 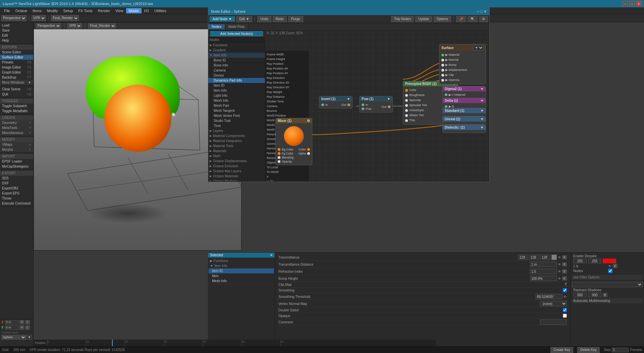 What do you see at coordinates (237, 71) in the screenshot?
I see `camera-item: Camera` at bounding box center [237, 71].